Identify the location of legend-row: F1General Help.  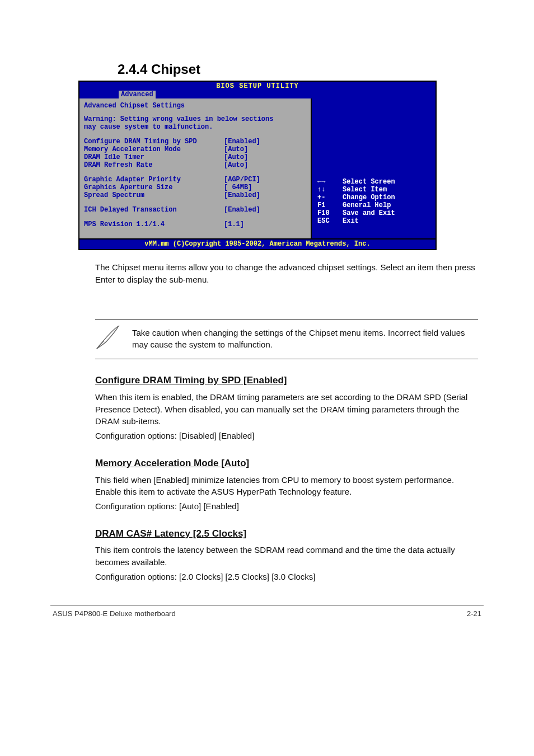
(356, 205).